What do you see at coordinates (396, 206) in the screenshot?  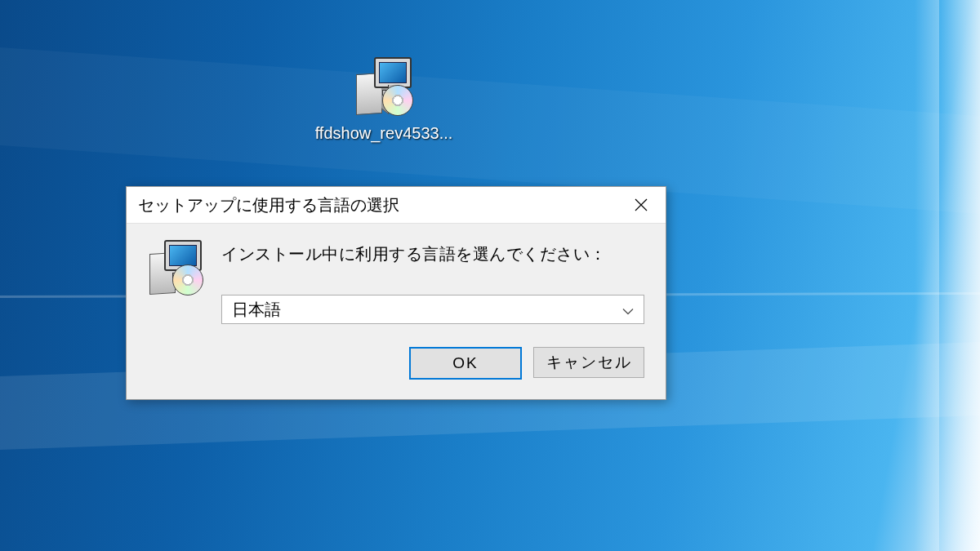 I see `titlebar: セットアップに使用する言語の選択` at bounding box center [396, 206].